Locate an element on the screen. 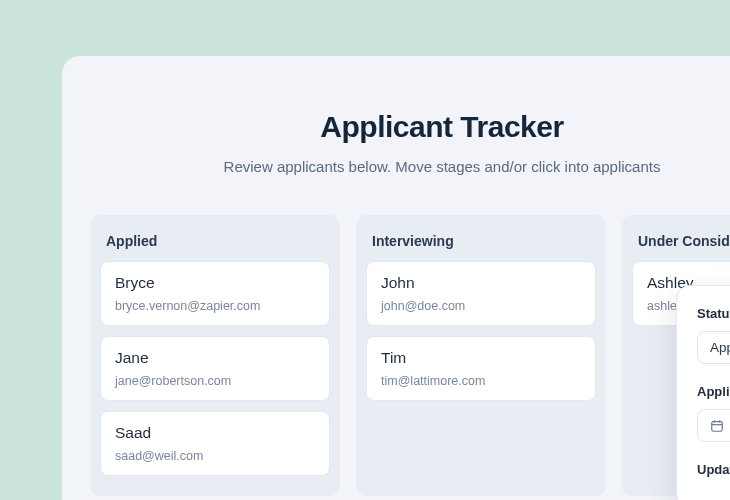 This screenshot has width=730, height=500. applicant-name: Jane is located at coordinates (215, 358).